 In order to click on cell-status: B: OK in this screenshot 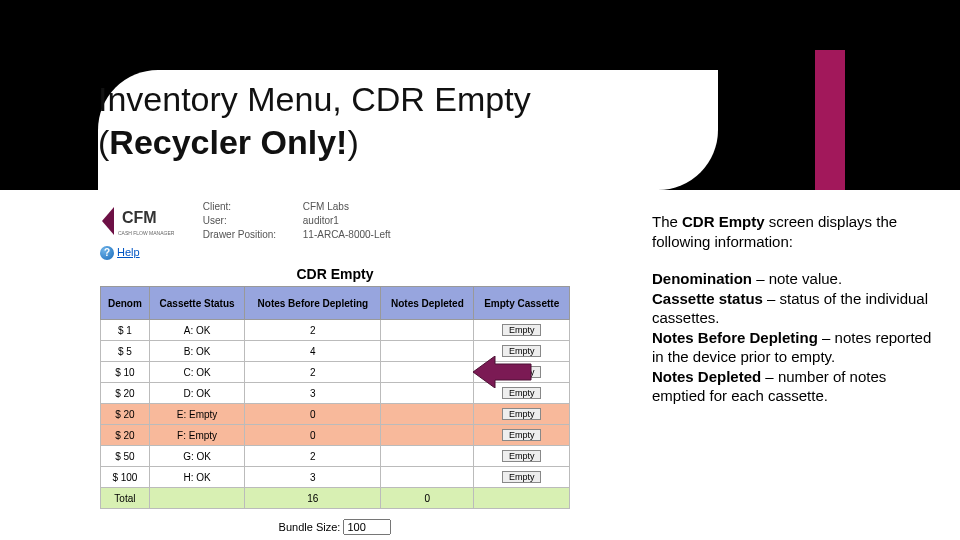, I will do `click(197, 352)`.